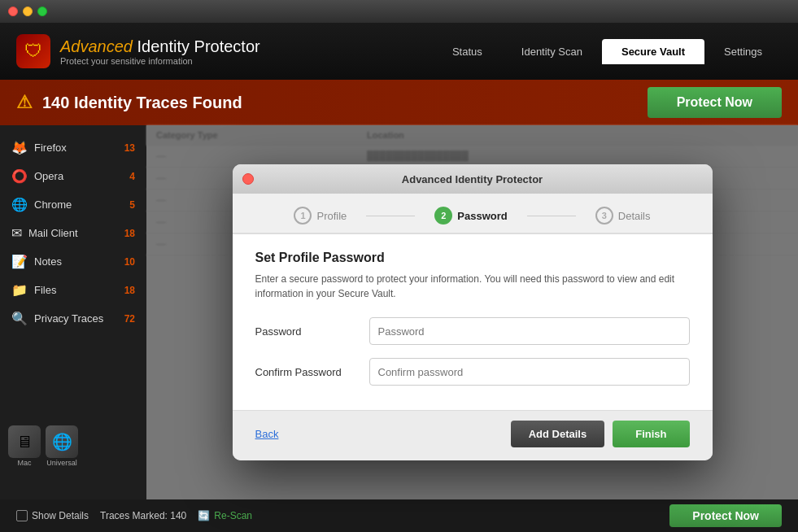 This screenshot has width=798, height=532. I want to click on dock-area: 🖥 Mac 🌐 Universal, so click(43, 446).